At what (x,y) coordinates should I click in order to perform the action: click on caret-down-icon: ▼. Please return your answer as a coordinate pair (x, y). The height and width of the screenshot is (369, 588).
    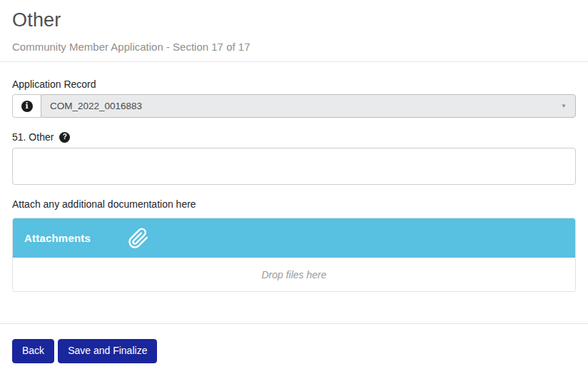
    Looking at the image, I should click on (564, 106).